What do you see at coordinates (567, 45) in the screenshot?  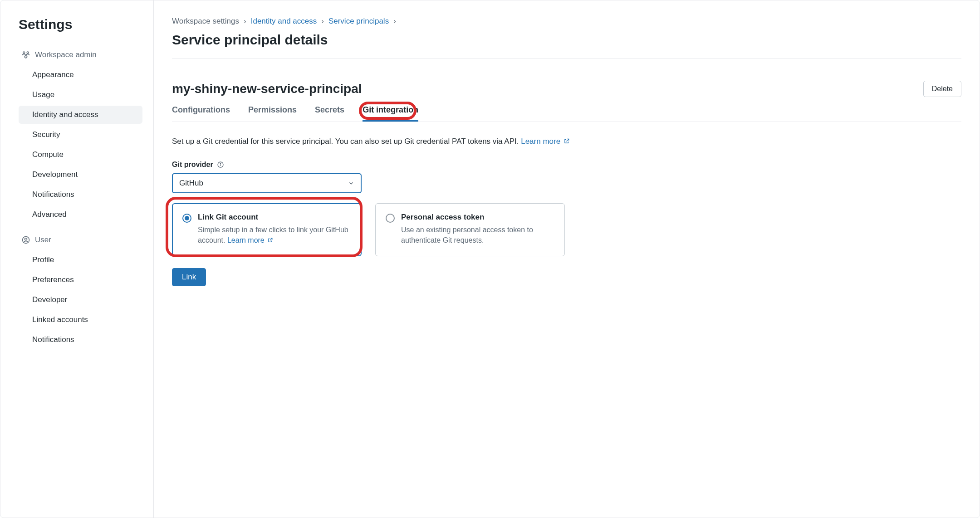 I see `page-title: Service principal details` at bounding box center [567, 45].